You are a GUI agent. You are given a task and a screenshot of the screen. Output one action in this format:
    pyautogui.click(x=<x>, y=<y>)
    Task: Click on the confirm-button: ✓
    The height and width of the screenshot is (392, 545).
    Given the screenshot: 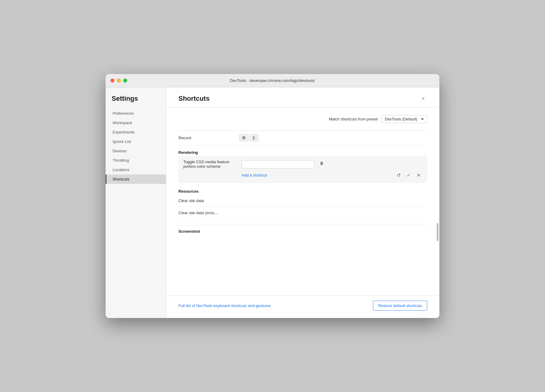 What is the action you would take?
    pyautogui.click(x=408, y=175)
    